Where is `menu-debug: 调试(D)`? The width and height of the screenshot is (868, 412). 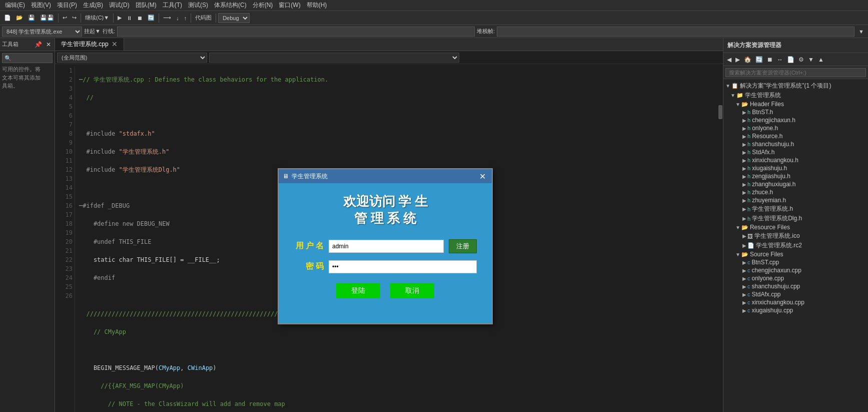 menu-debug: 调试(D) is located at coordinates (119, 5).